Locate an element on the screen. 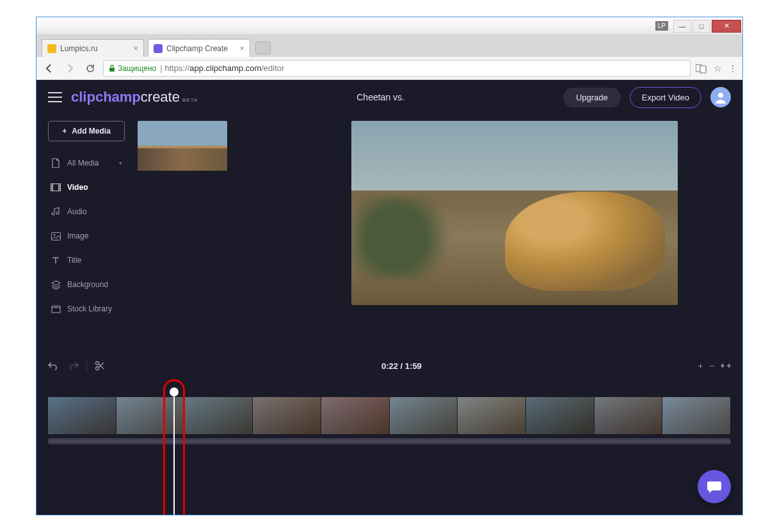 This screenshot has width=768, height=532. window-minimize-button: — is located at coordinates (682, 26).